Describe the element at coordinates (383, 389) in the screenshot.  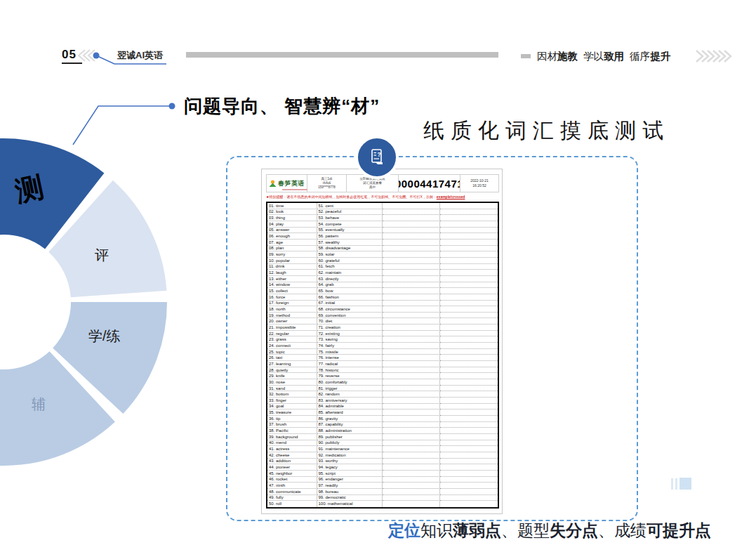
I see `word-row: 31. sand81. trigger` at that location.